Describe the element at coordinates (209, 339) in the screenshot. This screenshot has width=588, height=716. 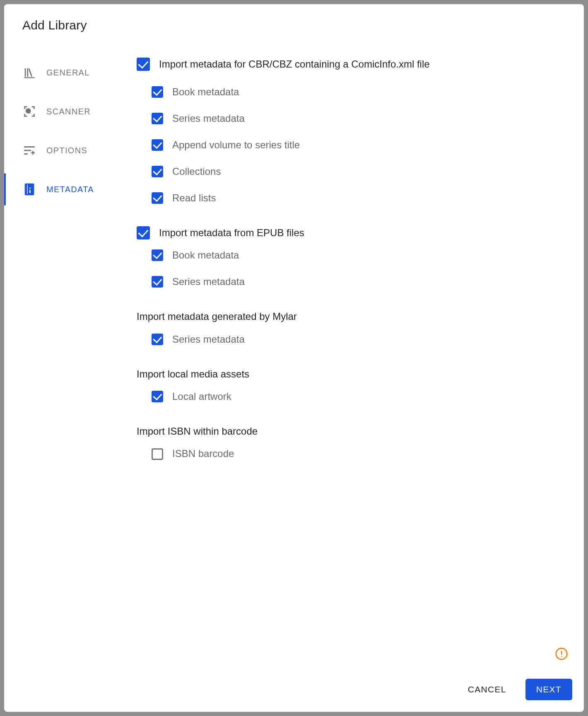
I see `label-mylar-series: Series metadata` at that location.